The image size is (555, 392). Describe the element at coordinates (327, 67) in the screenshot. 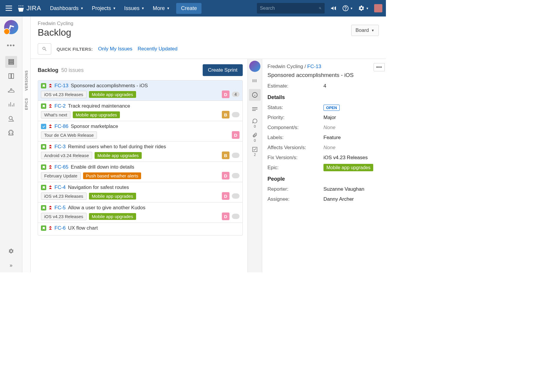

I see `breadcrumb: Fredwin Cycling / FC-13` at that location.